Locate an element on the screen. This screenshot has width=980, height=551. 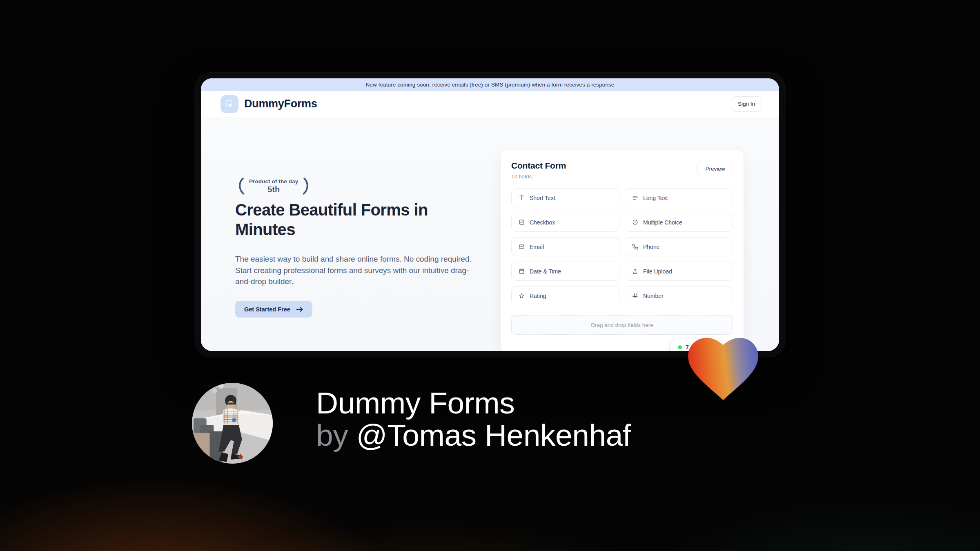
app-header: DummyForms Sign In is located at coordinates (490, 104).